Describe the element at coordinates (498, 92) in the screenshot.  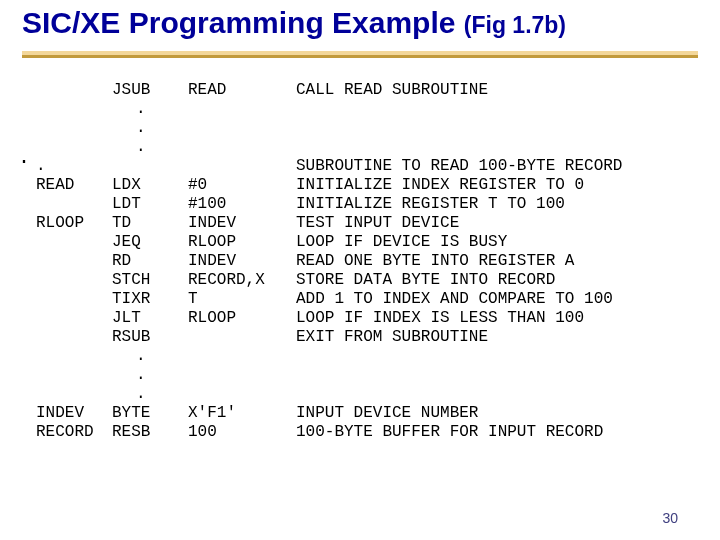
I see `code-comment: CALL READ SUBROUTINE` at that location.